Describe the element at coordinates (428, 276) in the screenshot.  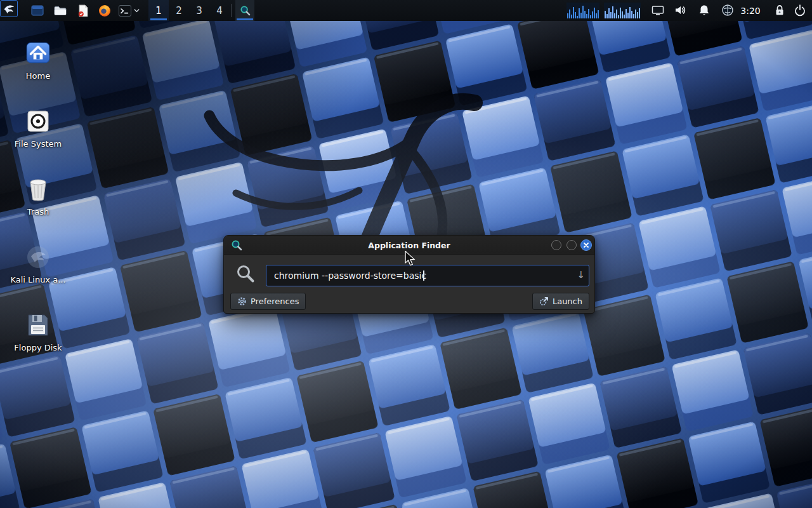
I see `command-field-wrap: ↓` at that location.